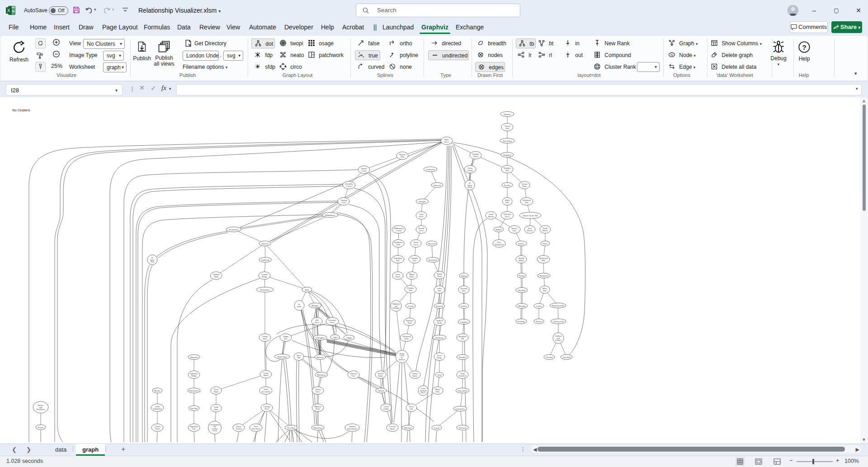 The height and width of the screenshot is (467, 868). What do you see at coordinates (438, 186) in the screenshot?
I see `svg-text: Oakwood` at bounding box center [438, 186].